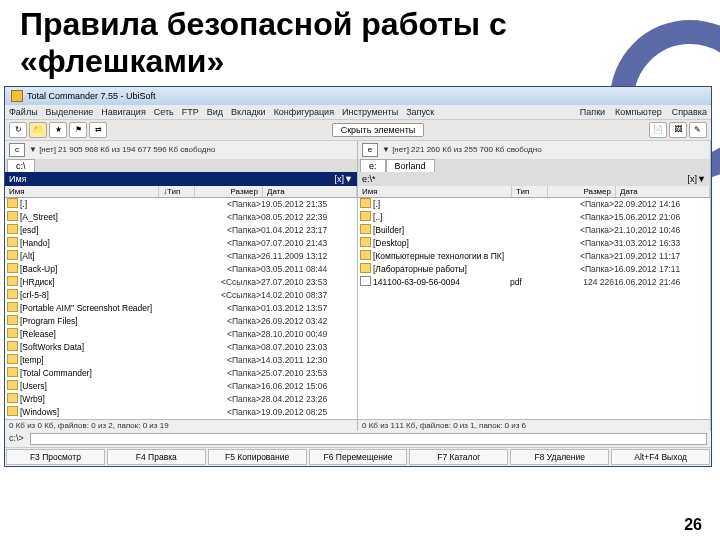 This screenshot has height=540, width=720. I want to click on tab: Borland, so click(410, 166).